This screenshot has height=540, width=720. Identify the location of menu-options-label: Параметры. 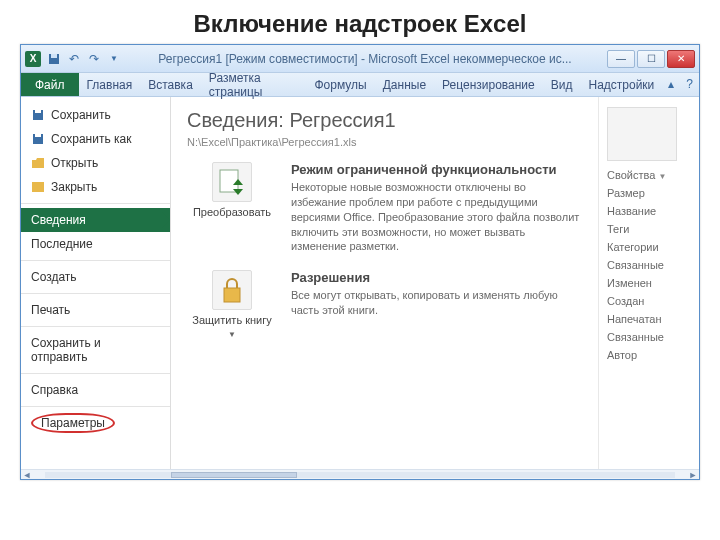
(73, 423).